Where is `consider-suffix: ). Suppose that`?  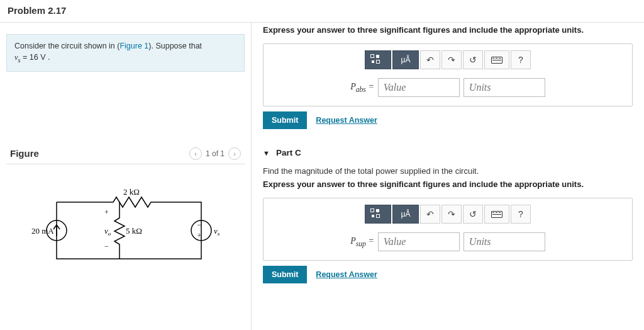 consider-suffix: ). Suppose that is located at coordinates (175, 46).